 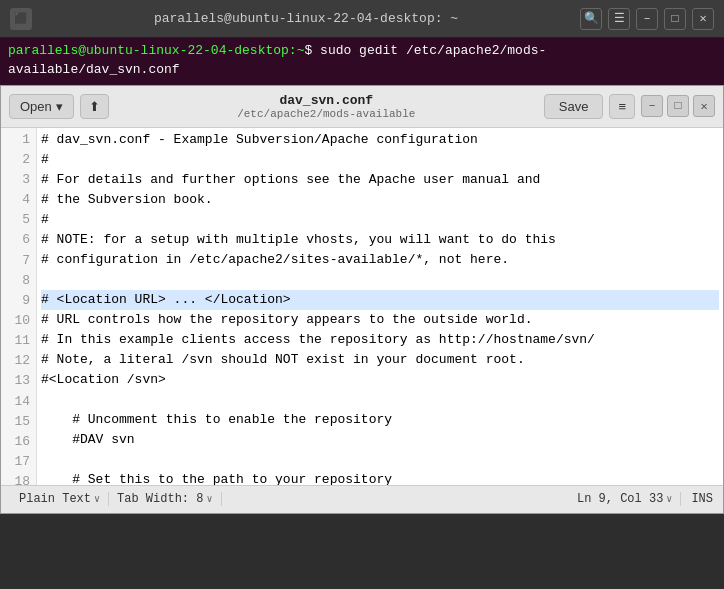 What do you see at coordinates (152, 50) in the screenshot?
I see `terminal-user-host: parallels@ubuntu-linux-22-04-desktop:` at bounding box center [152, 50].